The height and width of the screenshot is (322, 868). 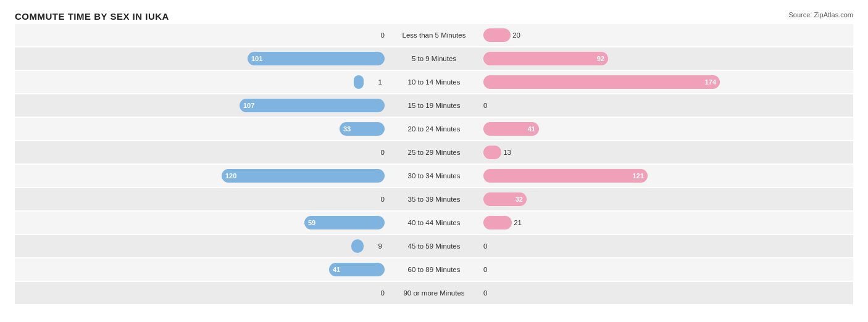 I want to click on bar-female: 174, so click(x=601, y=82).